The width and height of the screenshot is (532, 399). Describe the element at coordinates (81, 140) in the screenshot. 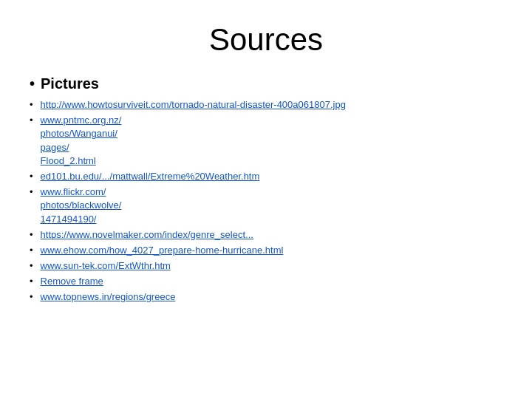

I see `link-2: www.pntmc.org.nz/ photos/Wanganui/ pages…` at that location.